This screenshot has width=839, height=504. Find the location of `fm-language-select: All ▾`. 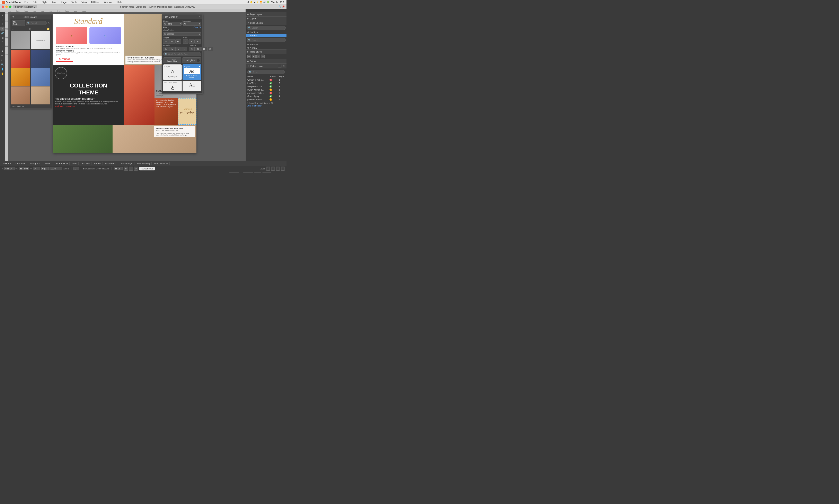

fm-language-select: All ▾ is located at coordinates (192, 24).